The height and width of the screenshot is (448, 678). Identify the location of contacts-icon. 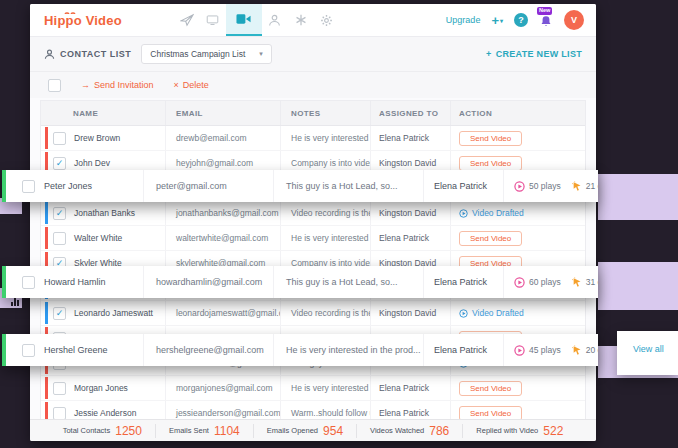
(275, 20).